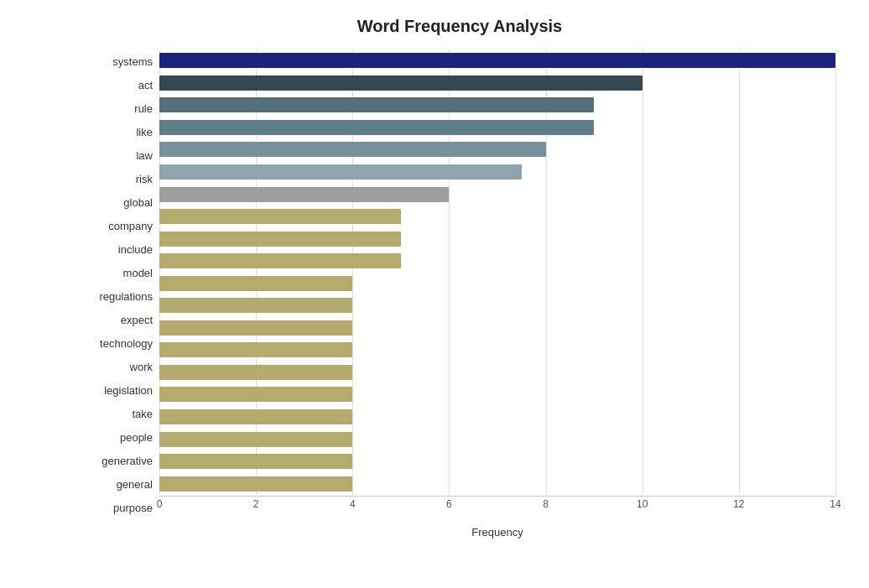 The height and width of the screenshot is (588, 869). What do you see at coordinates (377, 127) in the screenshot?
I see `bar-like` at bounding box center [377, 127].